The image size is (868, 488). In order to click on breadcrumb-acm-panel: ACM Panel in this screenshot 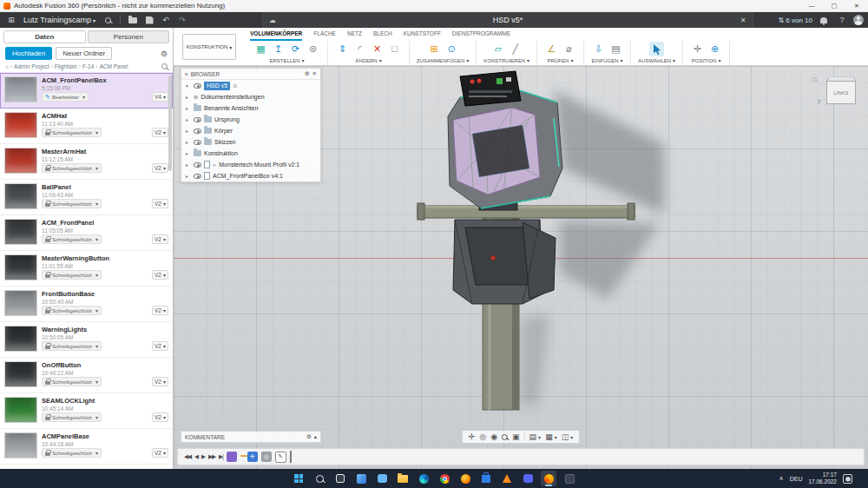, I will do `click(113, 66)`.